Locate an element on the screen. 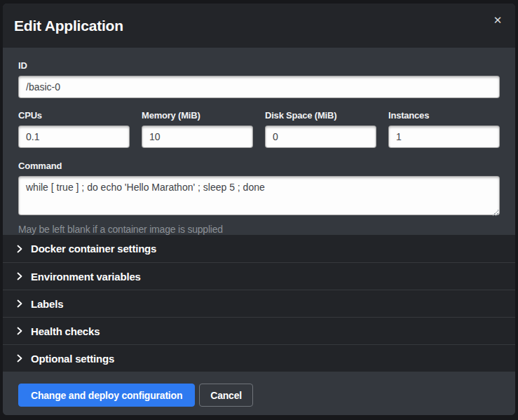  command-help-text: May be left blank if a container image i… is located at coordinates (259, 229).